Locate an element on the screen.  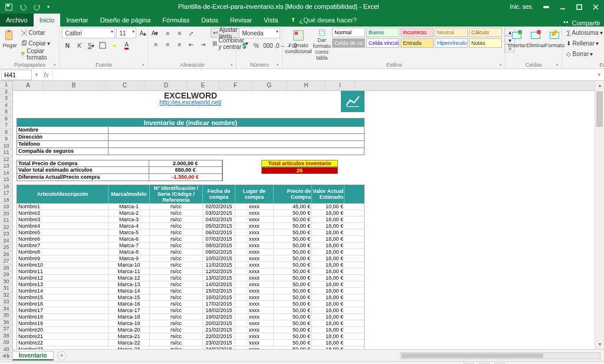
table-cell: Nombre12 is located at coordinates (63, 278).